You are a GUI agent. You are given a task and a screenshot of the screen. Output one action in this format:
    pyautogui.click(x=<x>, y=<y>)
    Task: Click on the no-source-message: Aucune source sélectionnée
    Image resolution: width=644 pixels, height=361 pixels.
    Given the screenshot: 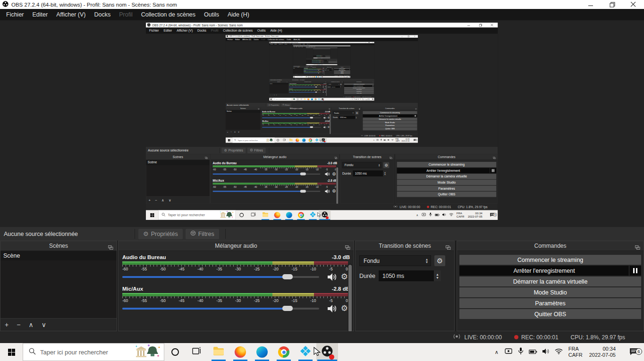 What is the action you would take?
    pyautogui.click(x=276, y=80)
    